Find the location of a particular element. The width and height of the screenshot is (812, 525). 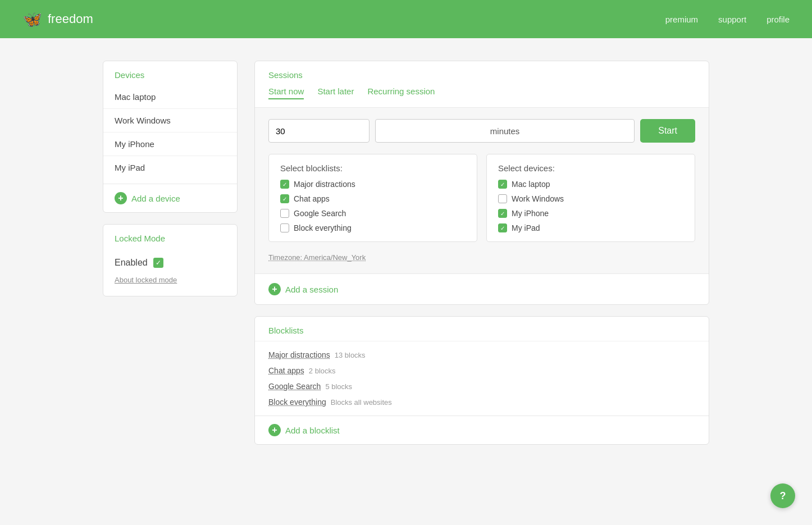

blocklist-google-count: 5 blocks is located at coordinates (339, 386).